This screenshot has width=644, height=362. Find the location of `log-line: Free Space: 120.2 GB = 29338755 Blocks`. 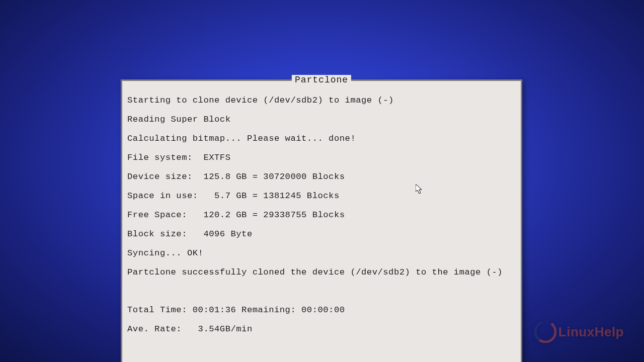

log-line: Free Space: 120.2 GB = 29338755 Blocks is located at coordinates (321, 215).